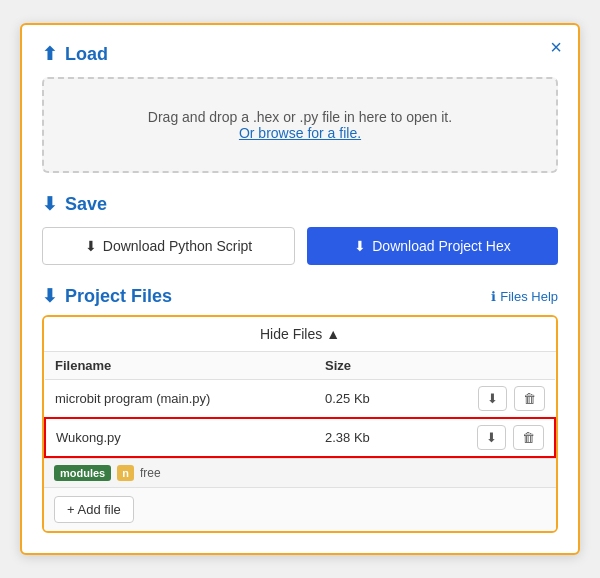 Image resolution: width=600 pixels, height=578 pixels. Describe the element at coordinates (180, 366) in the screenshot. I see `col-filename: Filename` at that location.